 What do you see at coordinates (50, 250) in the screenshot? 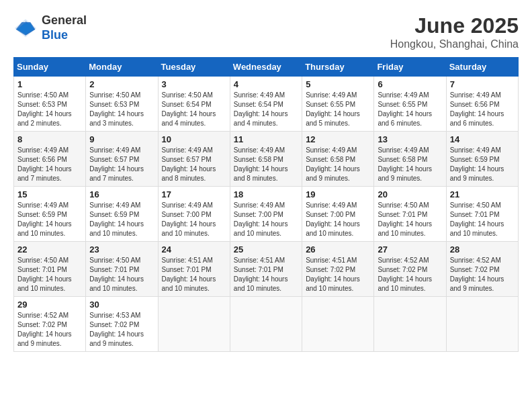
I see `day-number: 22` at bounding box center [50, 250].